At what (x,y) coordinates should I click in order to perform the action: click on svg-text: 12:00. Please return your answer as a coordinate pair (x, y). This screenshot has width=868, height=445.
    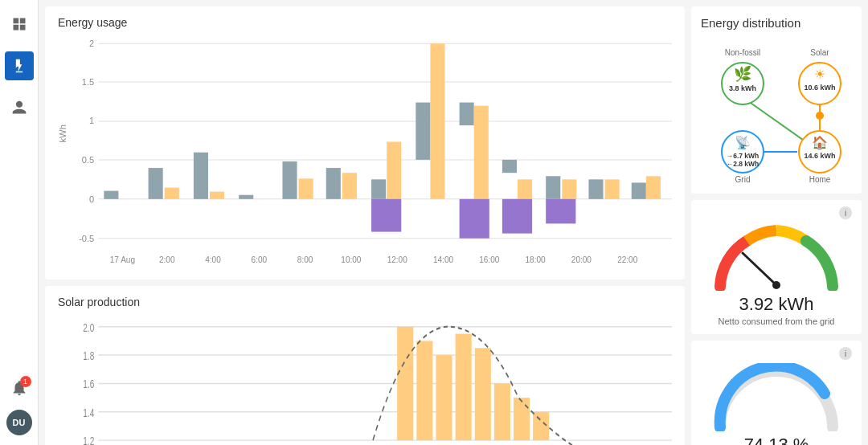
    Looking at the image, I should click on (398, 260).